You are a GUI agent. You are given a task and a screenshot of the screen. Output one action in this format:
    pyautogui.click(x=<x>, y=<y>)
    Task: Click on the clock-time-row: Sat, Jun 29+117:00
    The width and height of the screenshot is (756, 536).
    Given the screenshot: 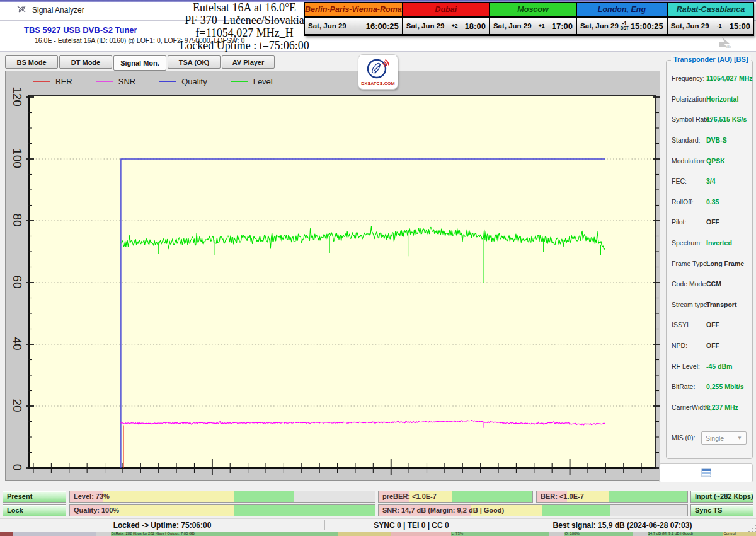 What is the action you would take?
    pyautogui.click(x=533, y=26)
    